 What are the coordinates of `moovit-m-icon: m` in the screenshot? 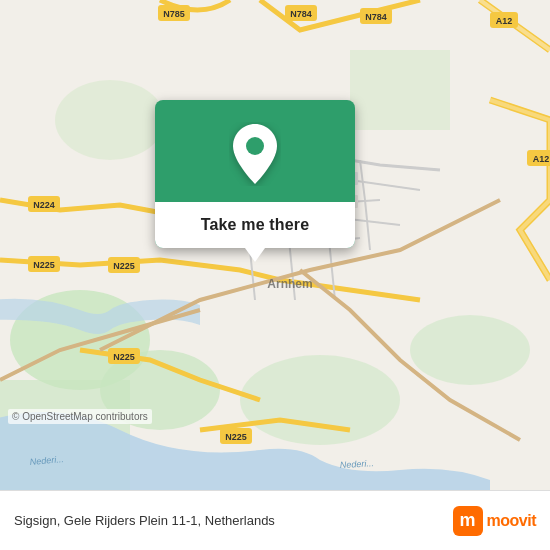 It's located at (468, 521).